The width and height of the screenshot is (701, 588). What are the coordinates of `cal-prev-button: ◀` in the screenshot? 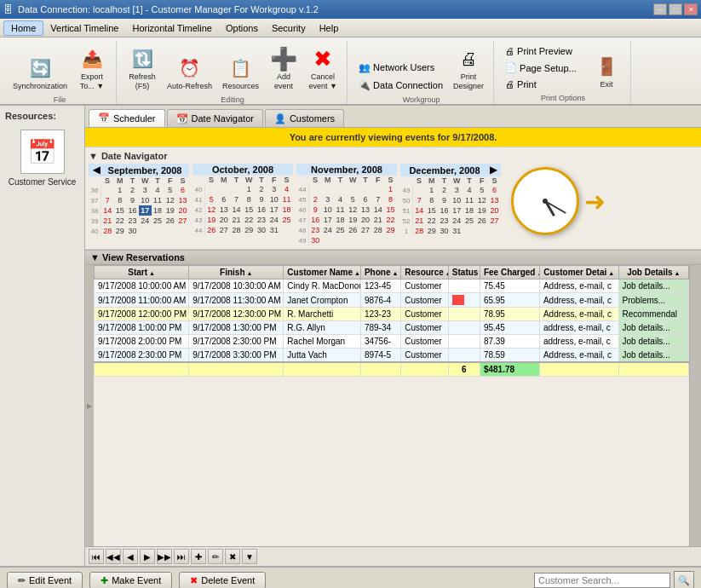 It's located at (96, 170).